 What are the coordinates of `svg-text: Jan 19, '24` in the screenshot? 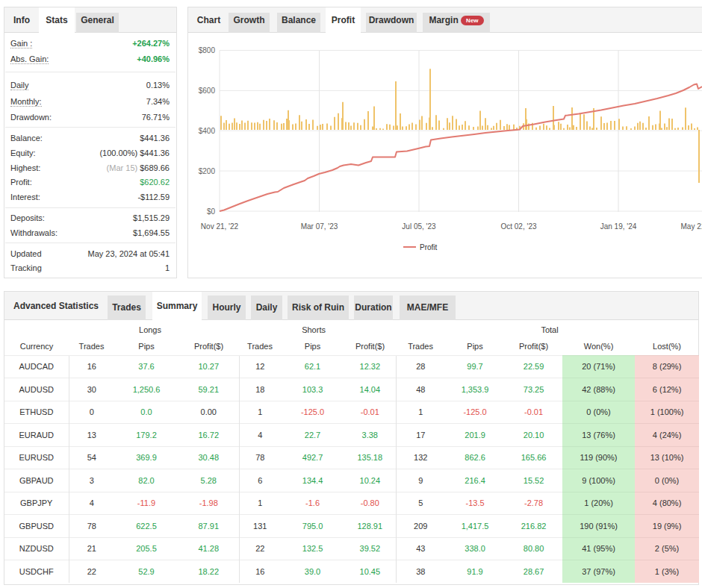 It's located at (618, 227).